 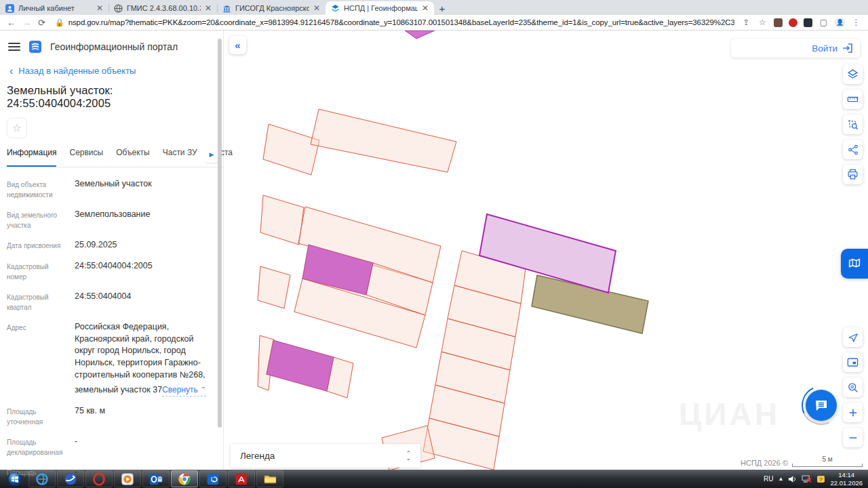 I want to click on overview-search-button, so click(x=853, y=388).